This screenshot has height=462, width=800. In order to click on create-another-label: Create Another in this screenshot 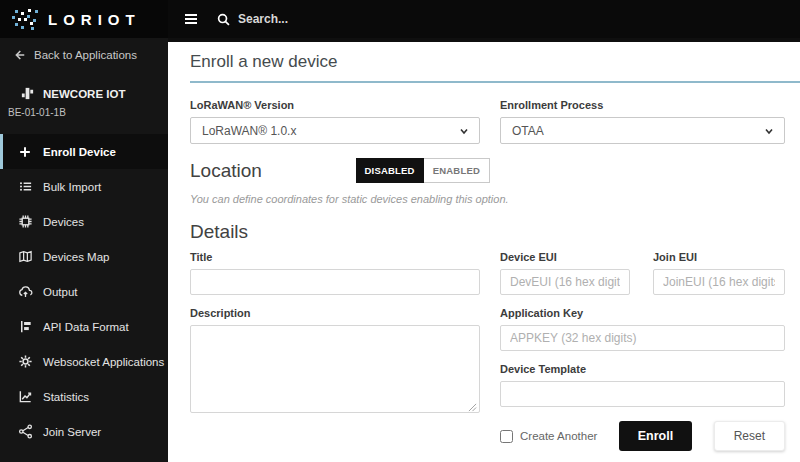, I will do `click(558, 436)`.